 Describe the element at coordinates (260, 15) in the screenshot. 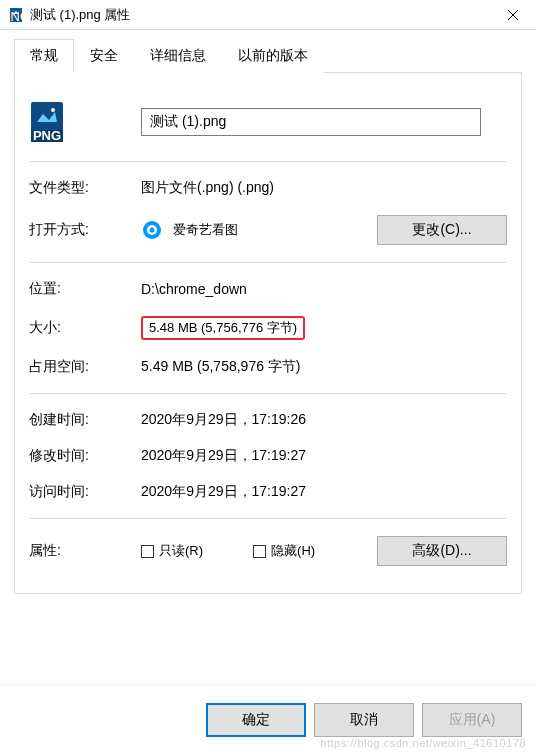

I see `window-title: 测试 (1).png 属性` at that location.